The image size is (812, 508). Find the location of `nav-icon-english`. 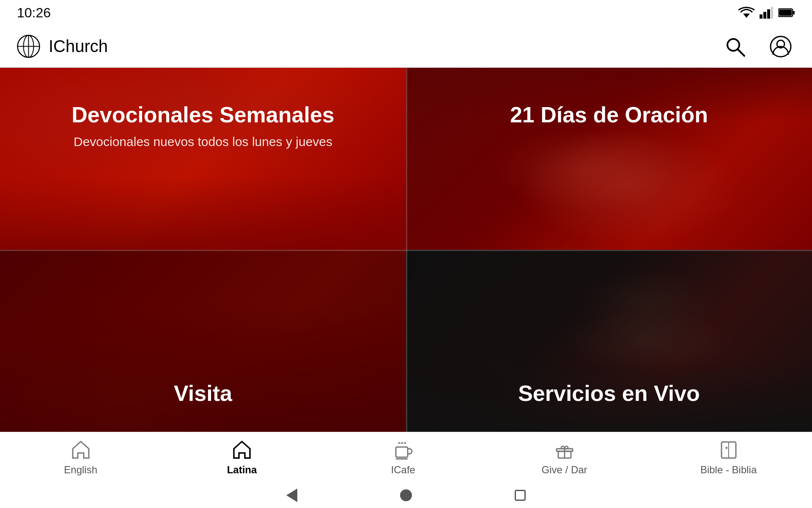

nav-icon-english is located at coordinates (81, 450).